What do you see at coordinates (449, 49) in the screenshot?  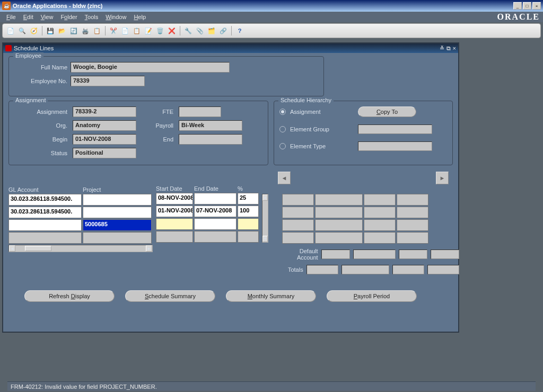 I see `inner-restore-icon: ⧉` at bounding box center [449, 49].